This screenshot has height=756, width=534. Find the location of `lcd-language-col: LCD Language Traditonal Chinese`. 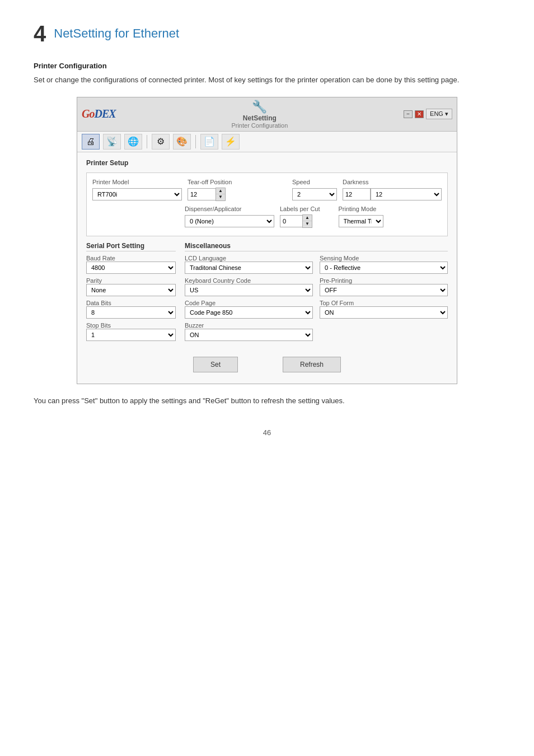

lcd-language-col: LCD Language Traditonal Chinese is located at coordinates (249, 264).